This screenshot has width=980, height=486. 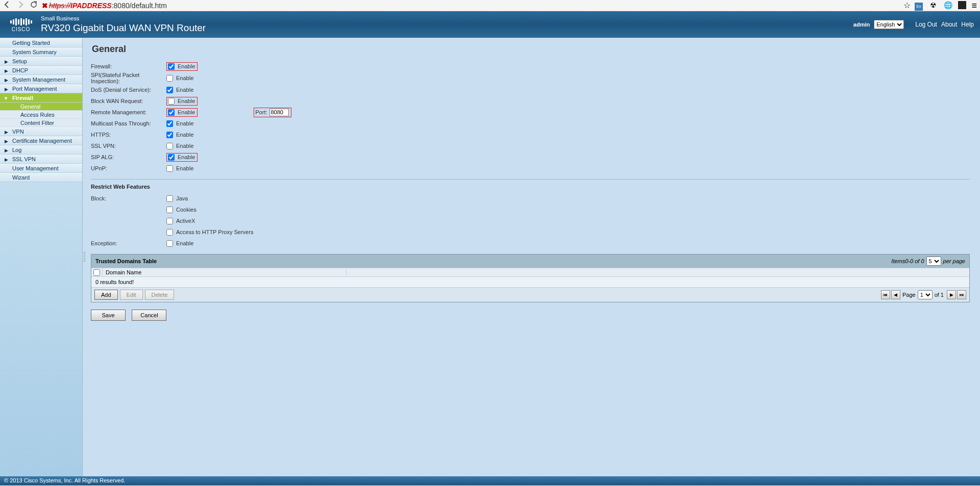 I want to click on per-page-label: per page, so click(x=954, y=261).